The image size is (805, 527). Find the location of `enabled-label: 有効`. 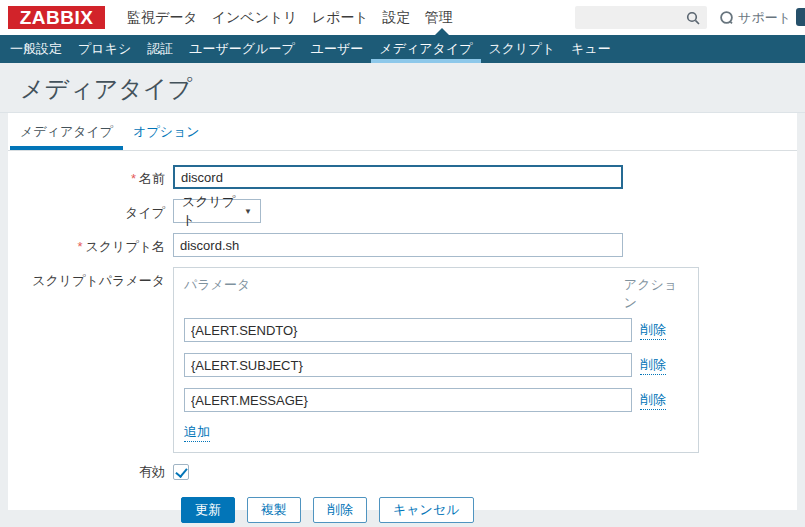

enabled-label: 有効 is located at coordinates (86, 472).